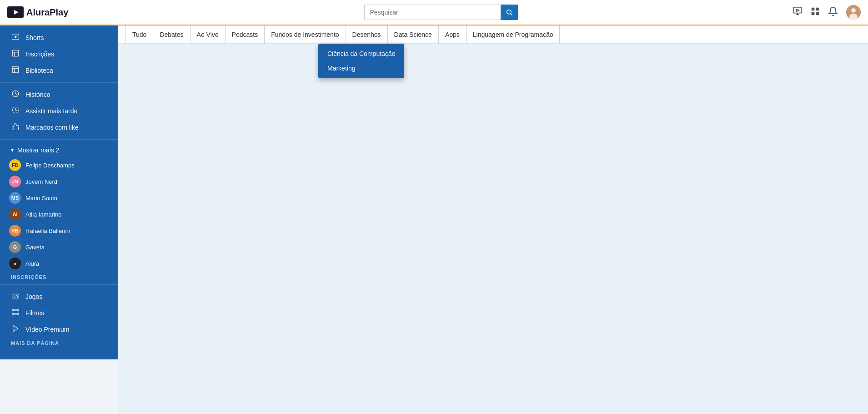 This screenshot has height=414, width=868. Describe the element at coordinates (441, 12) in the screenshot. I see `search-area` at that location.